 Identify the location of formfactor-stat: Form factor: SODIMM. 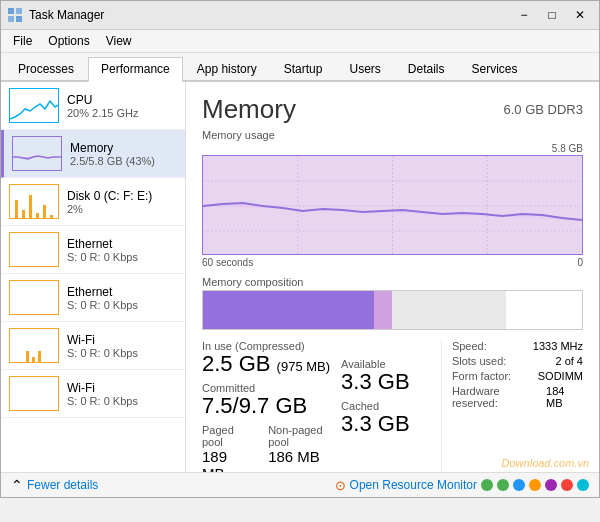
(518, 376).